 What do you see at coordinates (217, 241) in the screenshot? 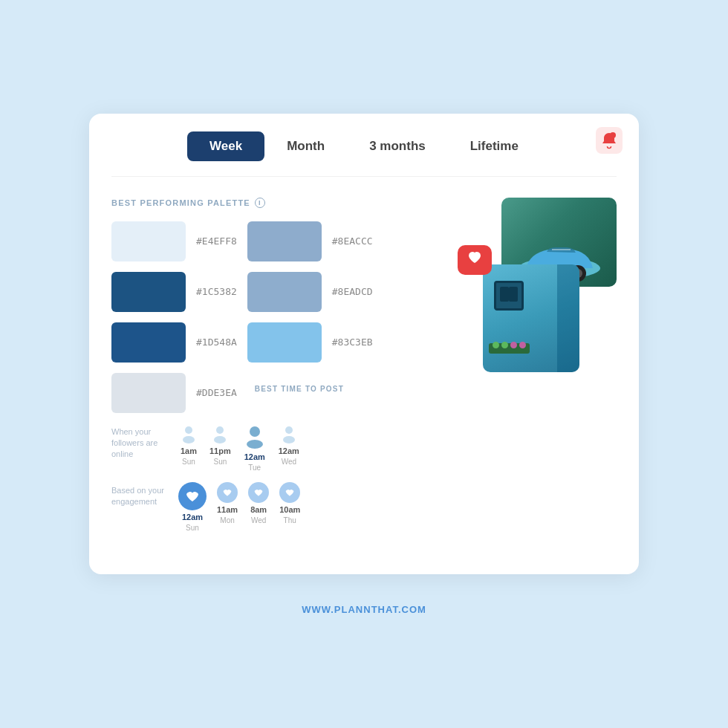
I see `color-label-1: #E4EFF8` at bounding box center [217, 241].